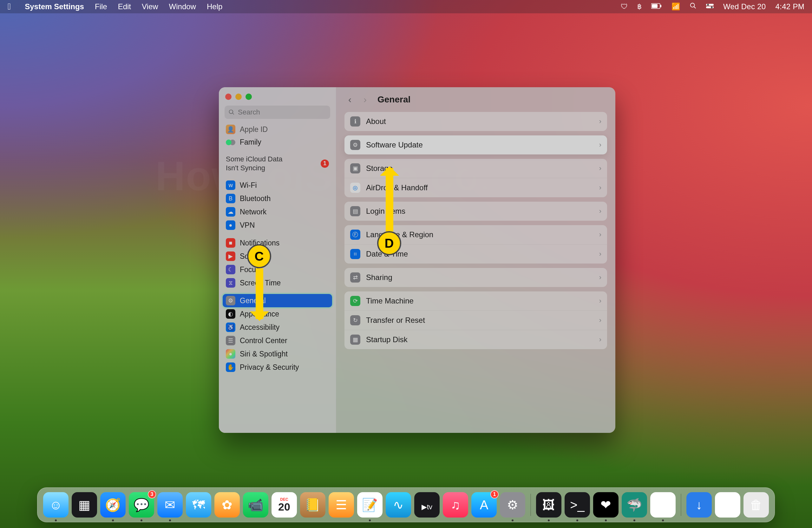 The height and width of the screenshot is (528, 812). I want to click on sidebar-item-apple-id: 👤 Apple ID, so click(277, 130).